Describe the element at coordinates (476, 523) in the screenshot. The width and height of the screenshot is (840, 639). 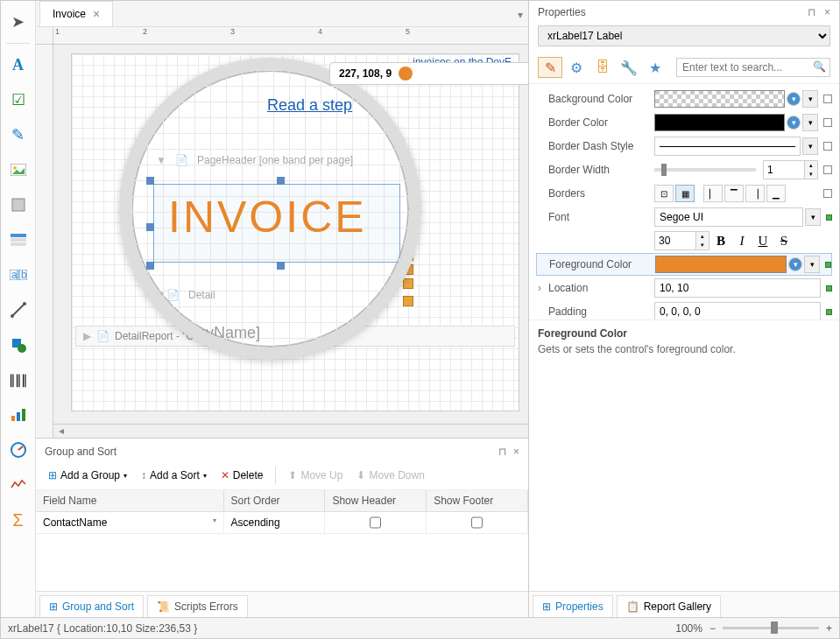
I see `show-footer-checkbox` at that location.